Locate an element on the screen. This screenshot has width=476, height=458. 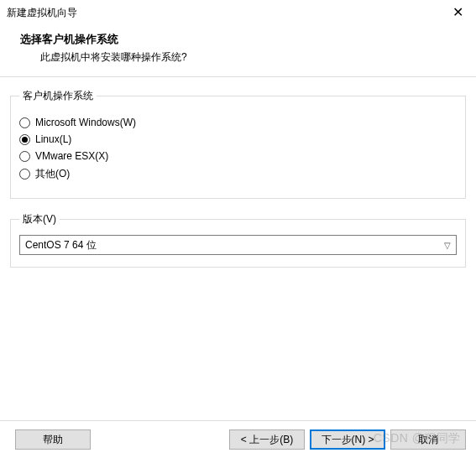
version-select: CentOS 7 64 位 ▽ is located at coordinates (238, 245).